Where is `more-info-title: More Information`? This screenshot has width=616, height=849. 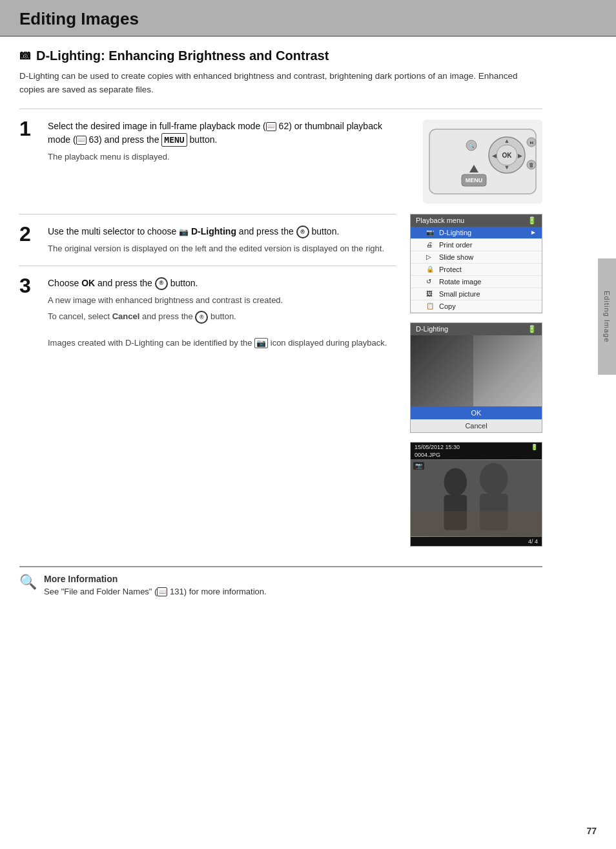
more-info-title: More Information is located at coordinates (155, 579).